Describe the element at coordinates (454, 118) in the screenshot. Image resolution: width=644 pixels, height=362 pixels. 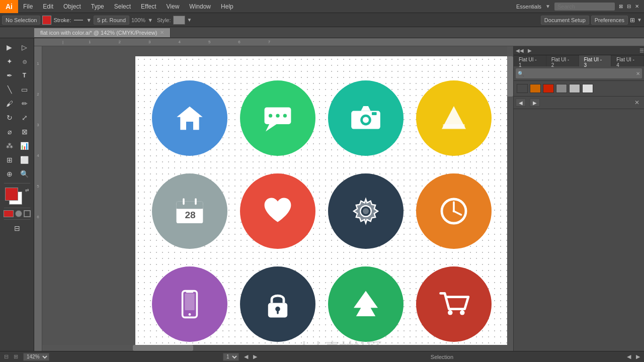
I see `icon-palette` at that location.